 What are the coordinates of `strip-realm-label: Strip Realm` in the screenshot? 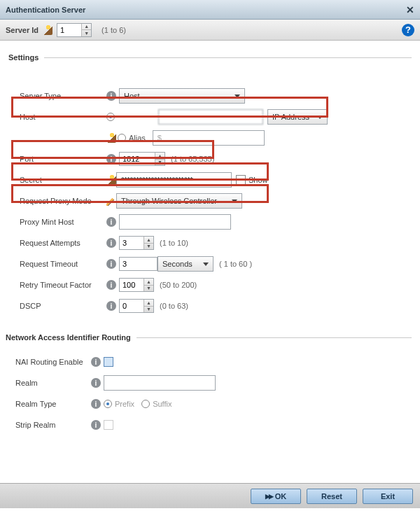 It's located at (50, 425).